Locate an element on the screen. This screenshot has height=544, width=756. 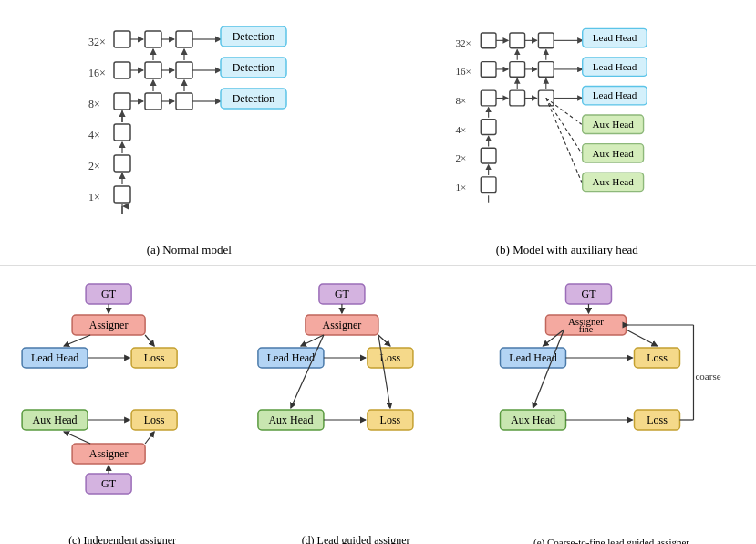
lead-guided-panel: GT Assigner Lead Head Loss is located at coordinates (356, 409).